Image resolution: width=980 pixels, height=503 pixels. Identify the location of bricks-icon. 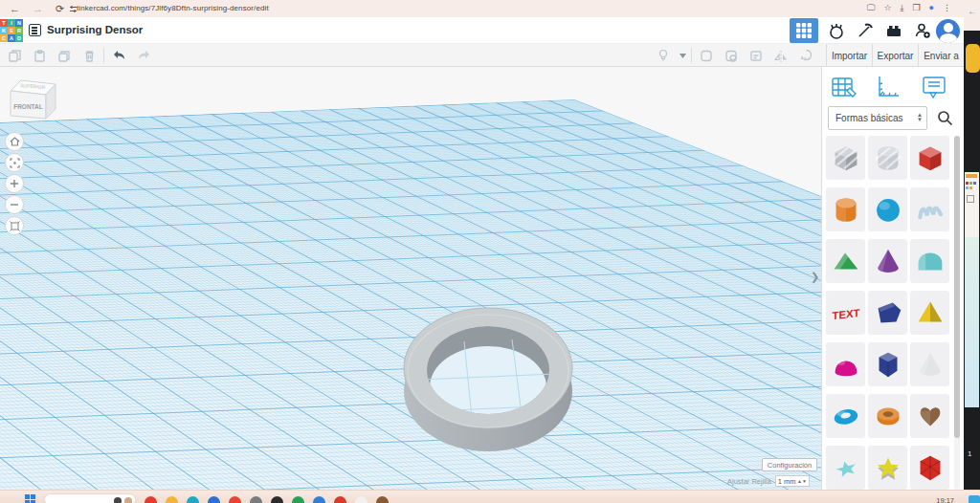
(894, 31).